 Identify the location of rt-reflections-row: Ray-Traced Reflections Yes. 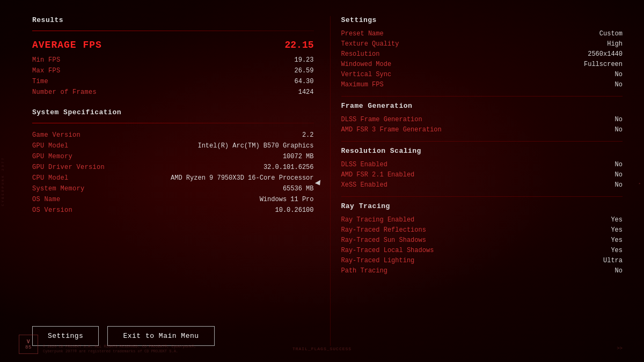
(482, 230).